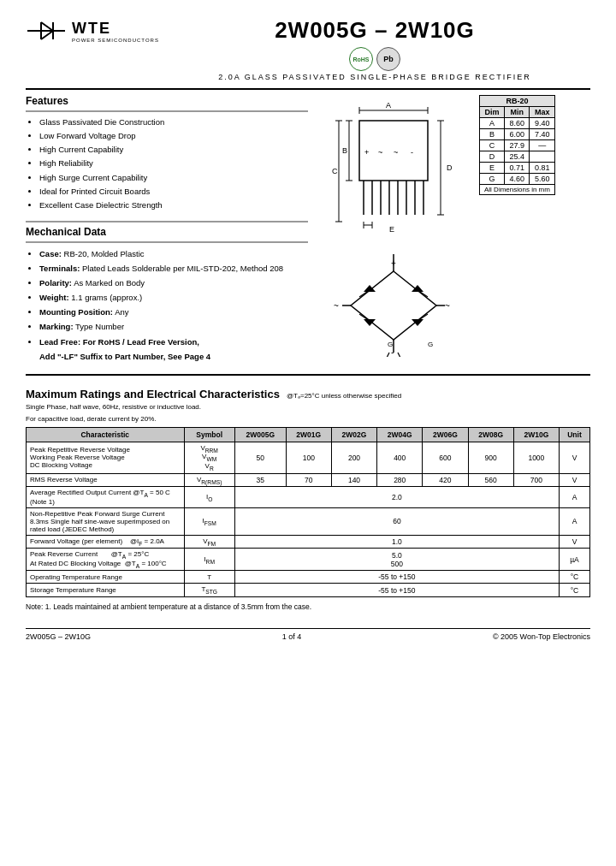 Image resolution: width=616 pixels, height=866 pixels. I want to click on val-cell: 200, so click(354, 457).